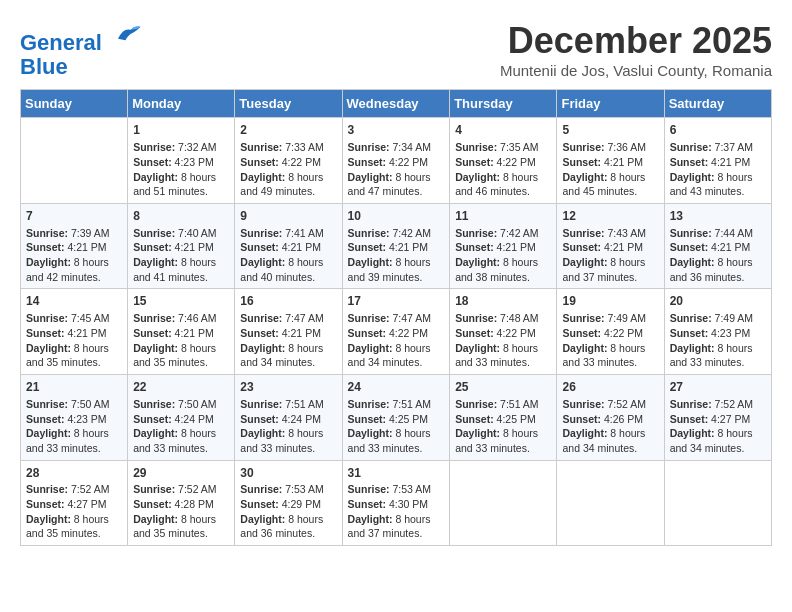 This screenshot has height=612, width=792. I want to click on calendar-cell: 23Sunrise: 7:51 AMSunset: 4:24 PMDayligh…, so click(288, 418).